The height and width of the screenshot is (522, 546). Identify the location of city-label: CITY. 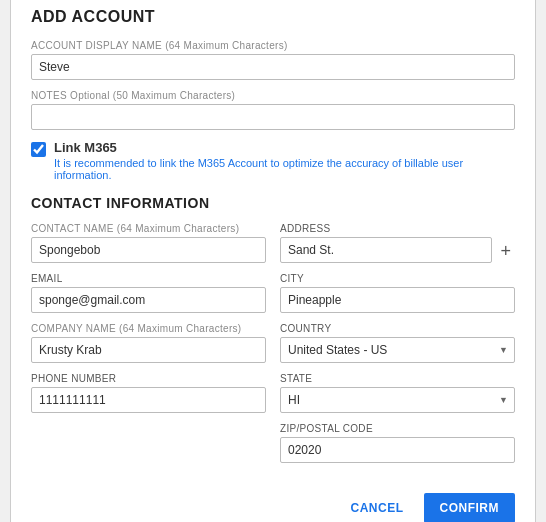
(398, 278).